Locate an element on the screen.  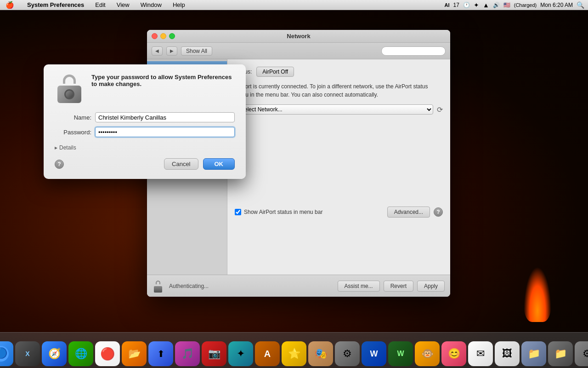
dock-item-finder: 🔵 is located at coordinates (6, 354).